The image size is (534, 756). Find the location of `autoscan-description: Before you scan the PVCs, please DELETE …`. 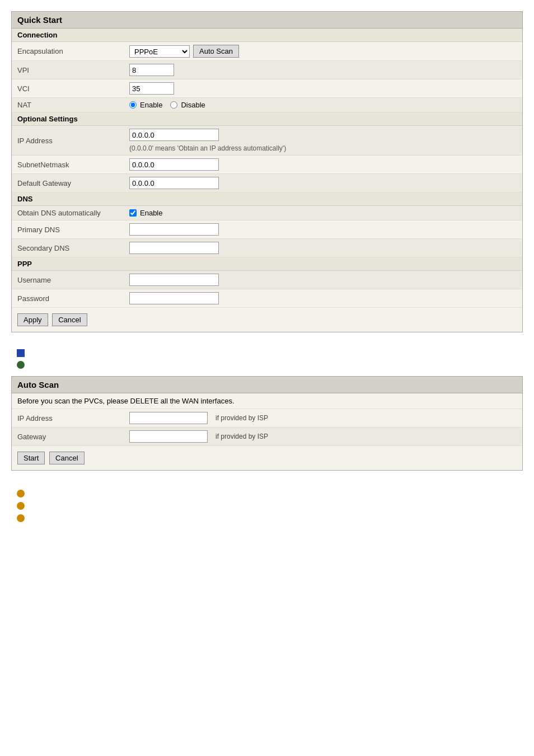

autoscan-description: Before you scan the PVCs, please DELETE … is located at coordinates (267, 401).